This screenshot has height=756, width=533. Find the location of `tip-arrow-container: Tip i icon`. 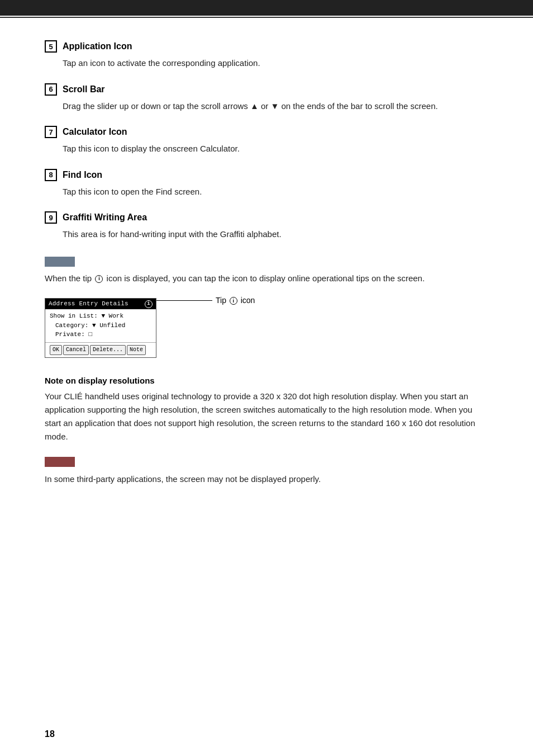

tip-arrow-container: Tip i icon is located at coordinates (206, 300).